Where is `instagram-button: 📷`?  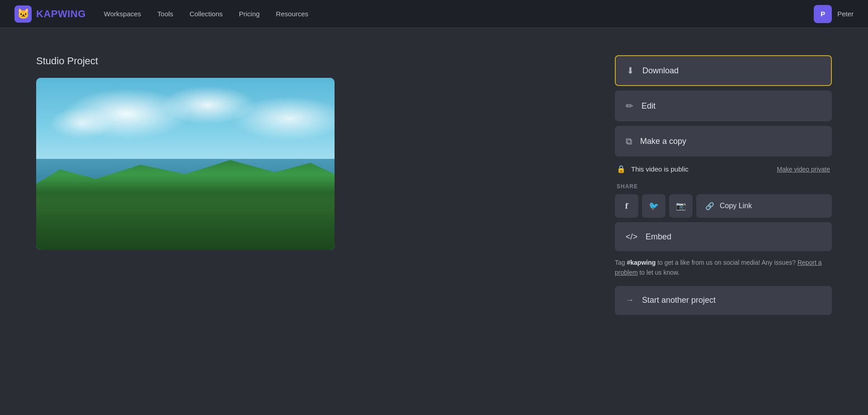 instagram-button: 📷 is located at coordinates (681, 206).